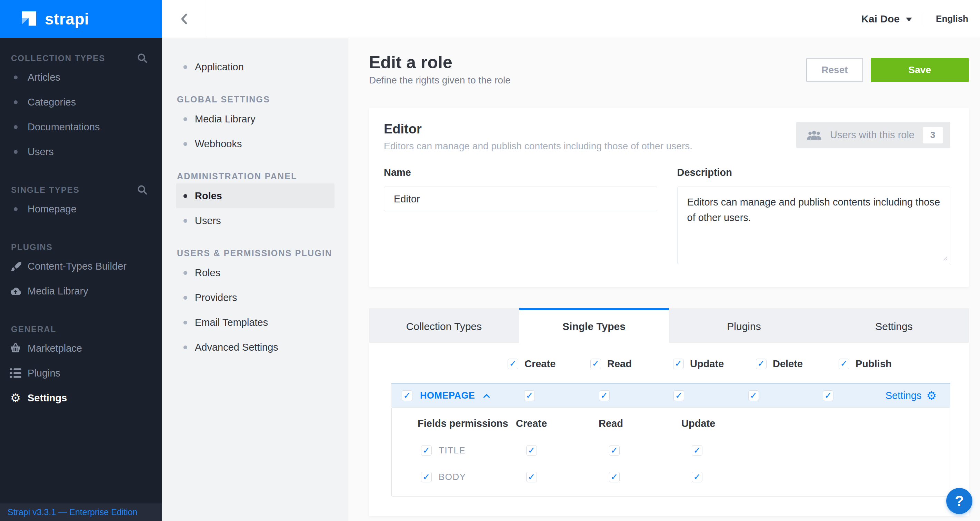  I want to click on settings-item-label: Email Templates, so click(231, 322).